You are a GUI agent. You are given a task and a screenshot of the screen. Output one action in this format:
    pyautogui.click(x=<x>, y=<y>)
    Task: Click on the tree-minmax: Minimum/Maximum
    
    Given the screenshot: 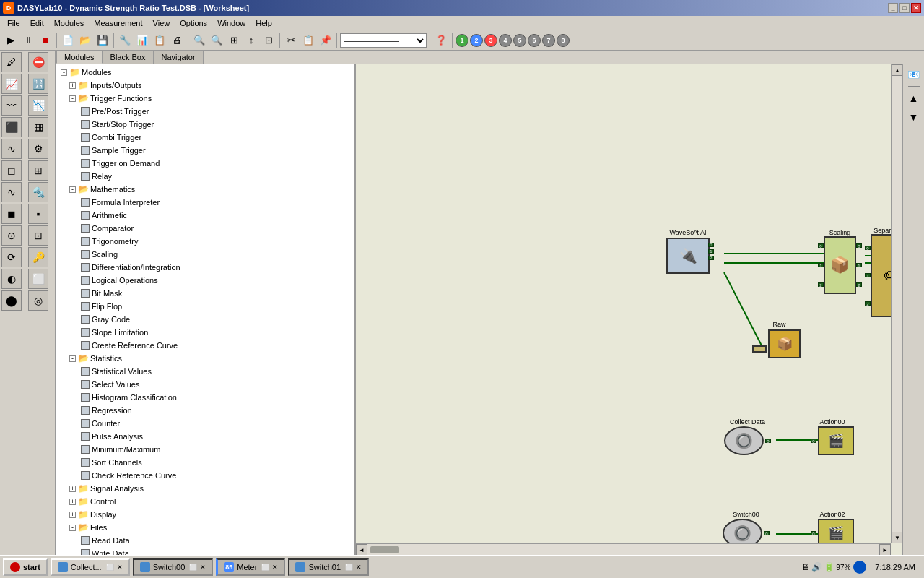 What is the action you would take?
    pyautogui.click(x=205, y=449)
    